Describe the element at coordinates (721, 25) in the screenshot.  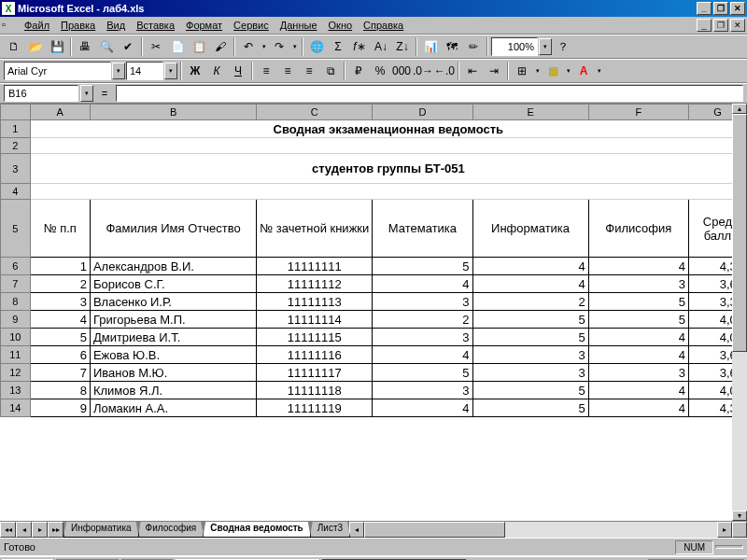
I see `doc-restore-button: ❐` at that location.